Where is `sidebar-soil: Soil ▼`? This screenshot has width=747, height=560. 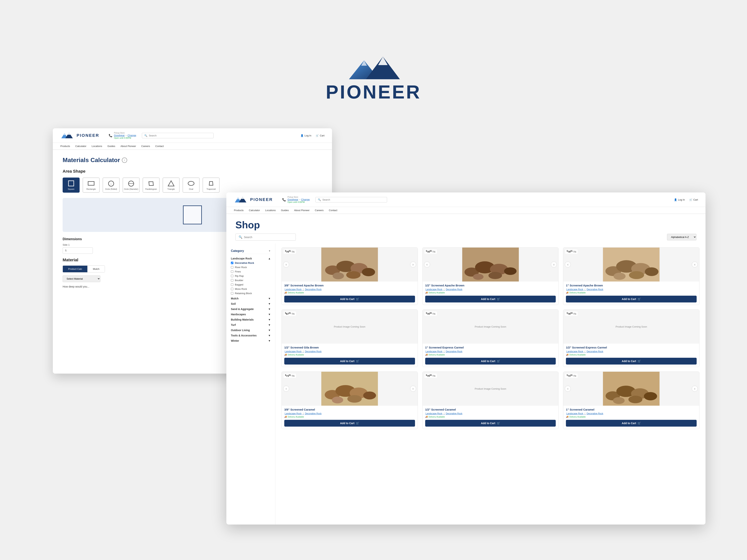 sidebar-soil: Soil ▼ is located at coordinates (251, 303).